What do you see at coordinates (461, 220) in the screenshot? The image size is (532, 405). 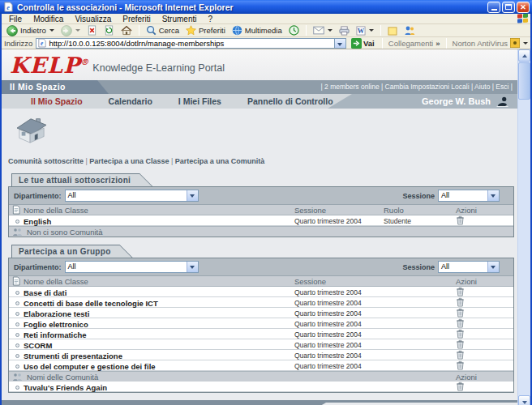 I see `unsubscribe-trash-icon` at bounding box center [461, 220].